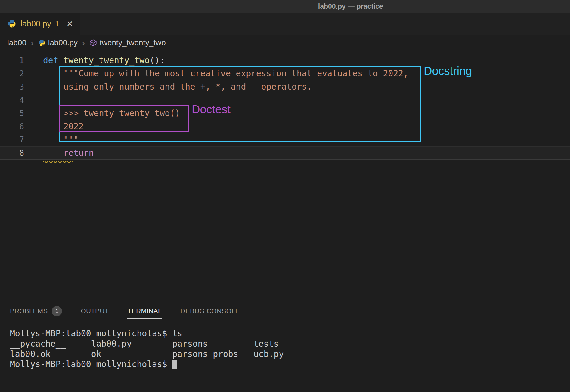 Image resolution: width=570 pixels, height=392 pixels. I want to click on doctest-annotation-label: Doctest, so click(211, 109).